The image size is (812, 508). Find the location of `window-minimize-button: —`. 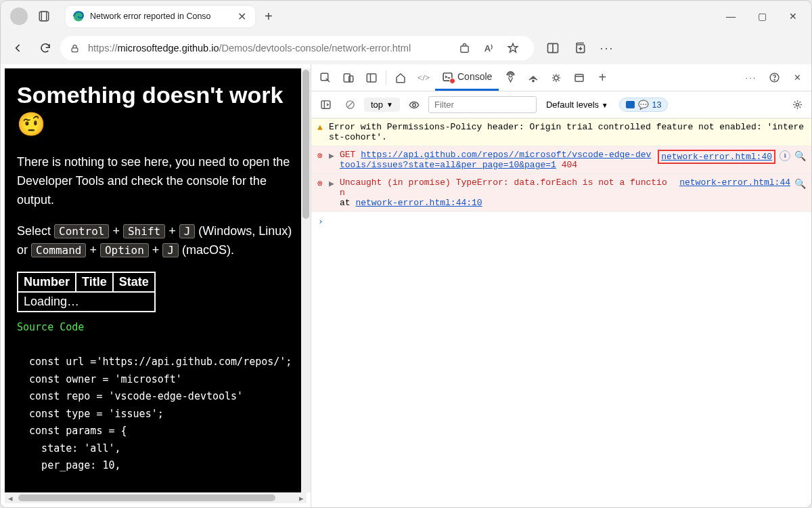

window-minimize-button: — is located at coordinates (731, 16).